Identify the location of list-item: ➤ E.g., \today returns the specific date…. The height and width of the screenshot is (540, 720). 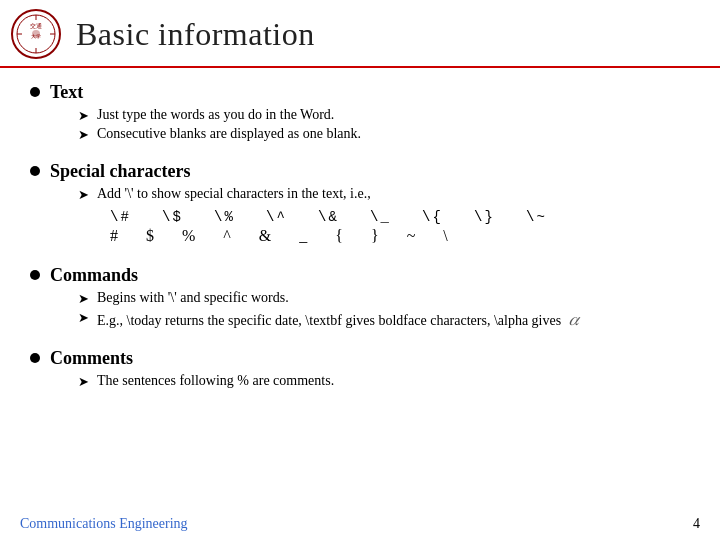
(328, 320).